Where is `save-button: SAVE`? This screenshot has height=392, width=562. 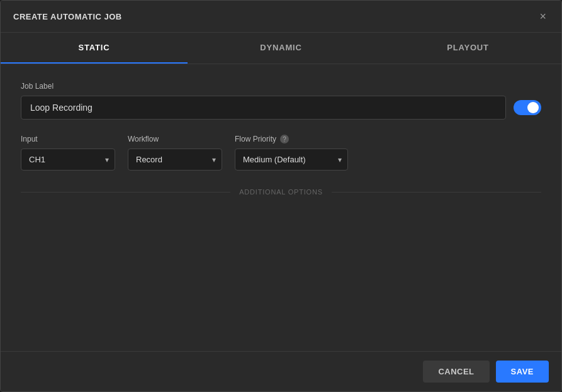
save-button: SAVE is located at coordinates (522, 371).